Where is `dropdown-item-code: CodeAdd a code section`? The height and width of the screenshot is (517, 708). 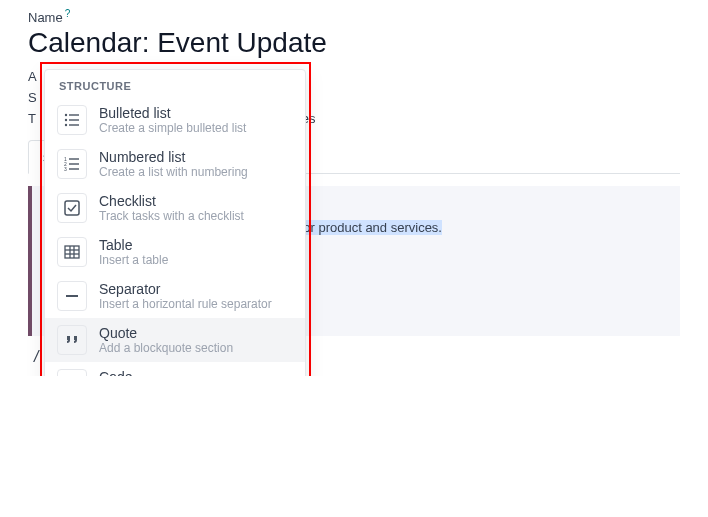
dropdown-item-code: CodeAdd a code section is located at coordinates (175, 369).